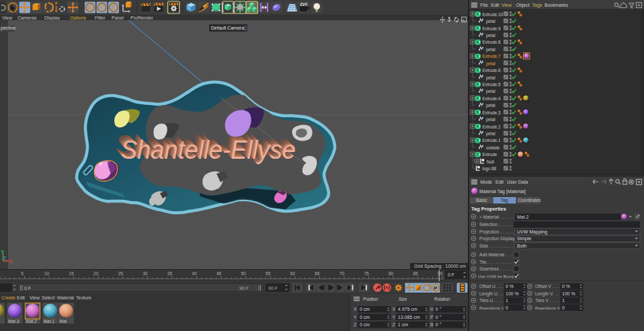 This screenshot has width=644, height=331. I want to click on svg-text: Tiles U . . . ., so click(491, 300).